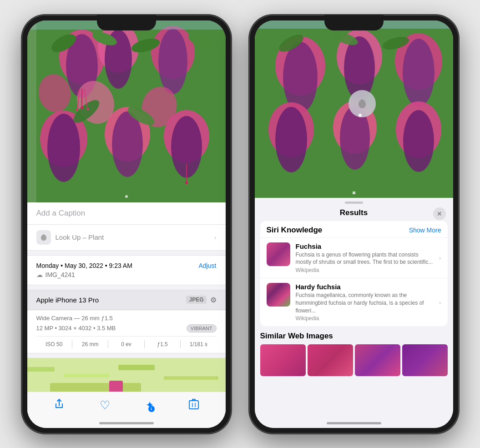  Describe the element at coordinates (354, 213) in the screenshot. I see `results-title: Results` at that location.